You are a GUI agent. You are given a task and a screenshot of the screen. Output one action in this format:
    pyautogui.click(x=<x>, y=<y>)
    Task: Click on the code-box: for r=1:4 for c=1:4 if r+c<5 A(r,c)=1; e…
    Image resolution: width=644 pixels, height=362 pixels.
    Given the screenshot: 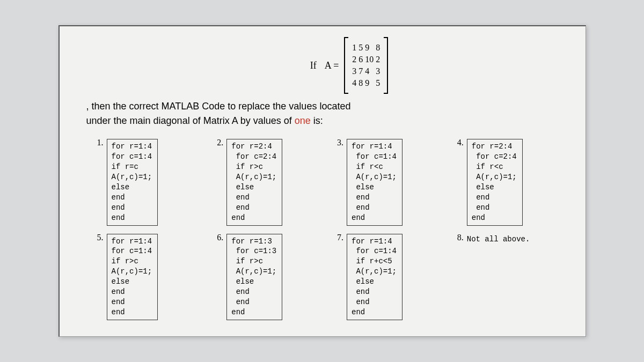 What is the action you would take?
    pyautogui.click(x=375, y=277)
    